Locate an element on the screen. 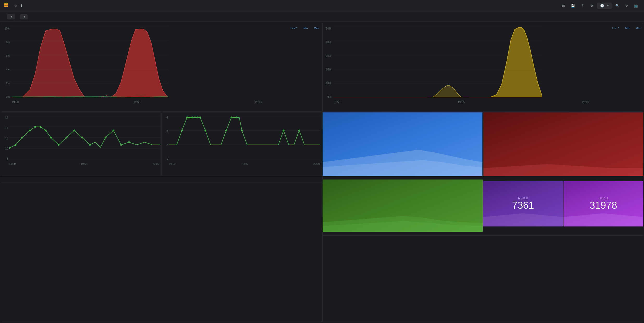 The image size is (644, 323). er-leg-h-last: Last * is located at coordinates (616, 28).